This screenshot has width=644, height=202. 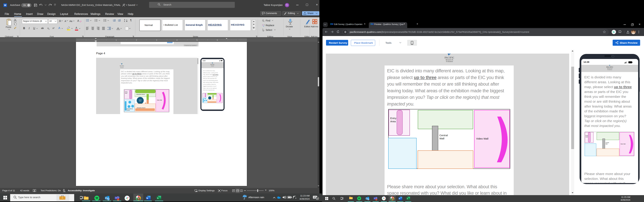 What do you see at coordinates (128, 110) in the screenshot?
I see `svg-text: Panels` at bounding box center [128, 110].